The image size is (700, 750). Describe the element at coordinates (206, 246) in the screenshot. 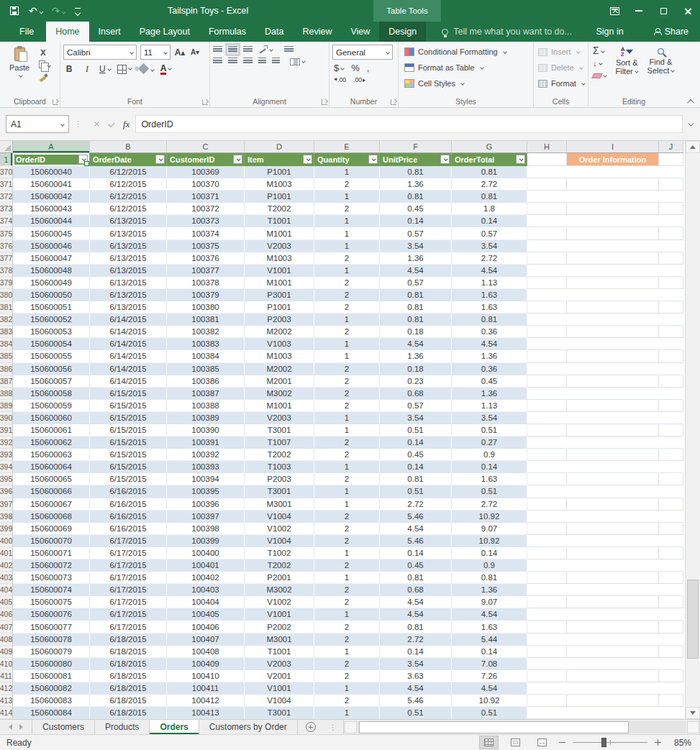

I see `cell: 100375` at that location.